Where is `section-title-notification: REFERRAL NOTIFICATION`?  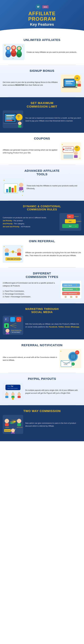
section-title-notification: REFERRAL NOTIFICATION is located at coordinates (42, 345).